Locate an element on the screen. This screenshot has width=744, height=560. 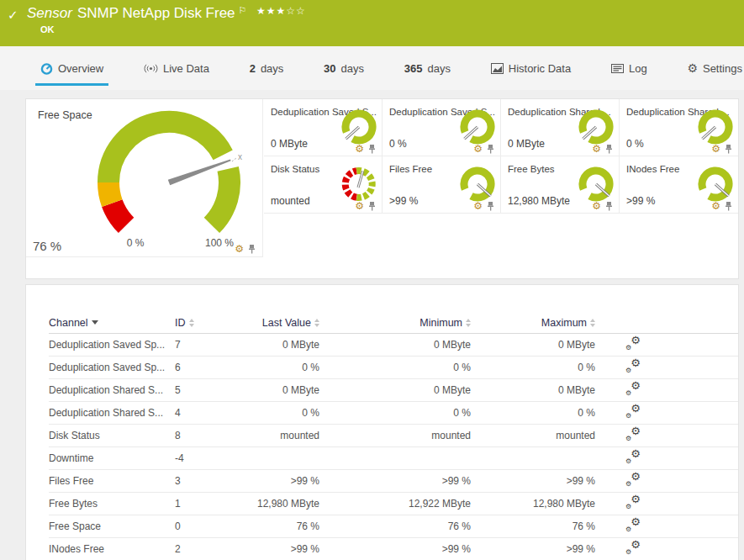
column-header-minimum: Minimum is located at coordinates (395, 323).